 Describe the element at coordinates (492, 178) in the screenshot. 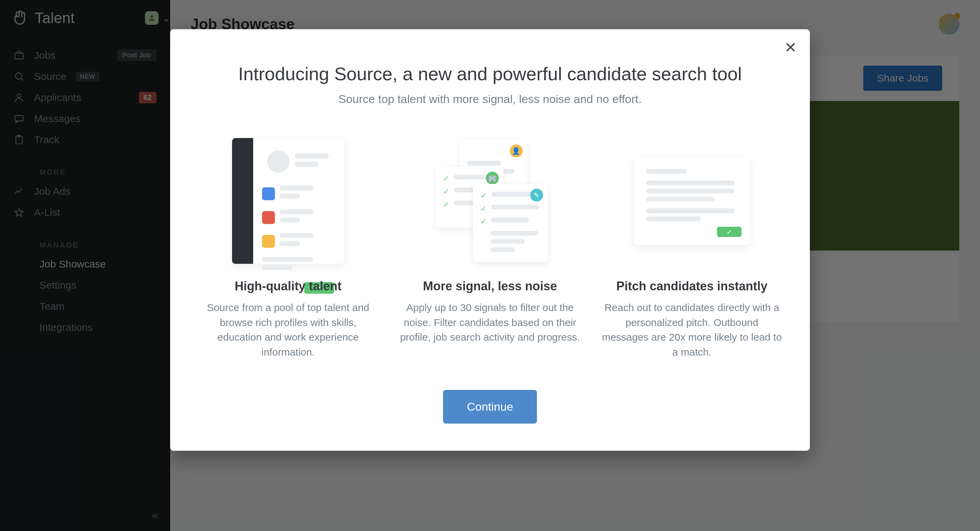

I see `badge-icon: 🏢` at that location.